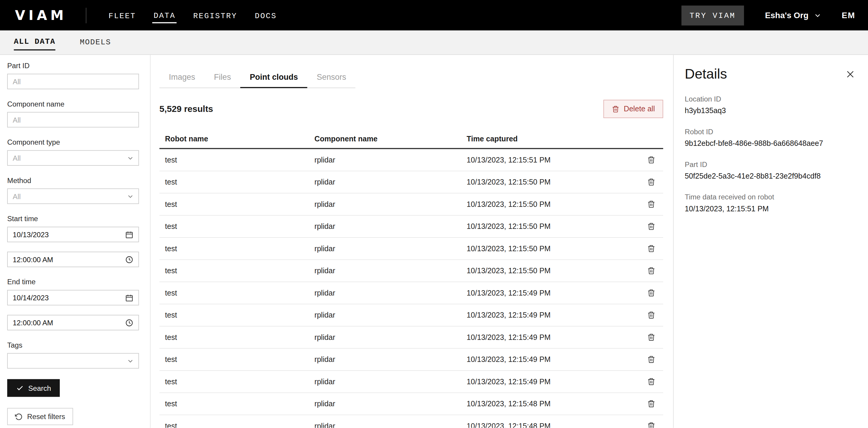 Image resolution: width=868 pixels, height=428 pixels. I want to click on details-field-robot-id: Robot ID 9b12ebcf-bfe8-486e-988b-6a66864…, so click(770, 138).